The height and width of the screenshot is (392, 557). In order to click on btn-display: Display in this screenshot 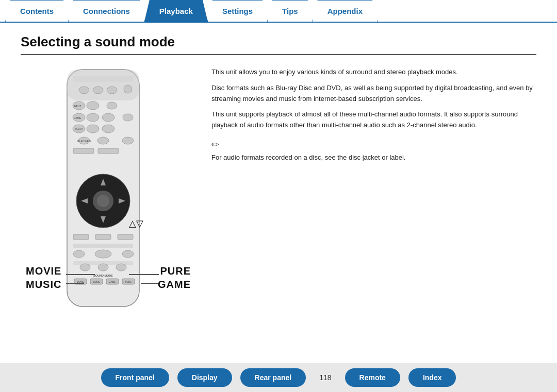, I will do `click(205, 378)`.